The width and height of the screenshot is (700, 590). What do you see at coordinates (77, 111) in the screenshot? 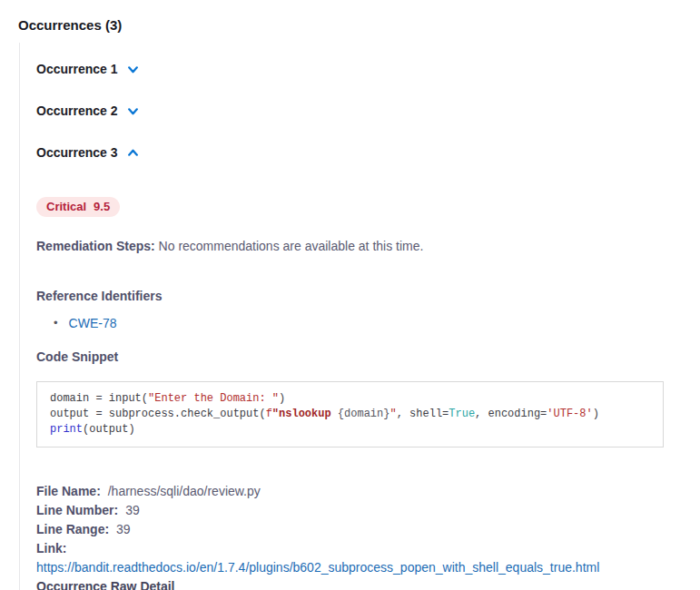
I see `occurrence-2-label: Occurrence 2` at bounding box center [77, 111].